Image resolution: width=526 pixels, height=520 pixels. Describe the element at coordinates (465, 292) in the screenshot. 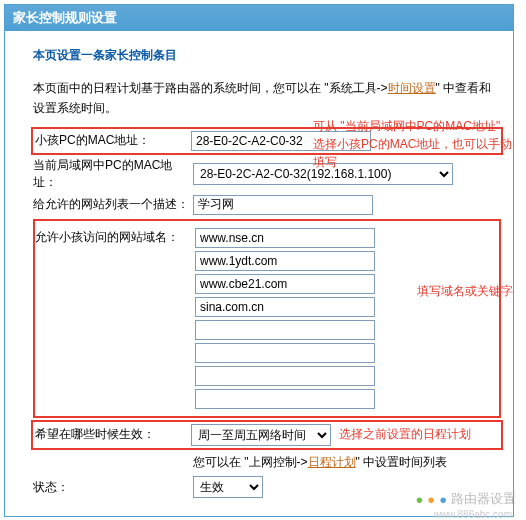

I see `note-domains: 填写域名或关键字` at that location.